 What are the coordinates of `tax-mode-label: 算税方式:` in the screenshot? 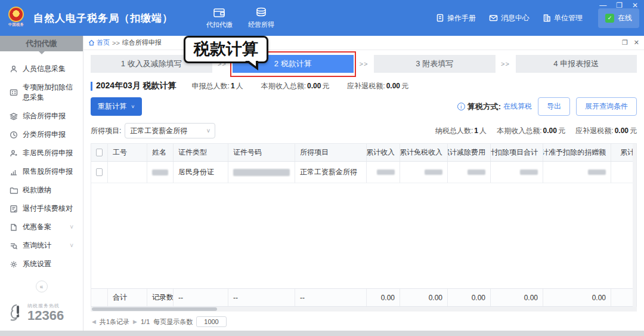 It's located at (484, 107).